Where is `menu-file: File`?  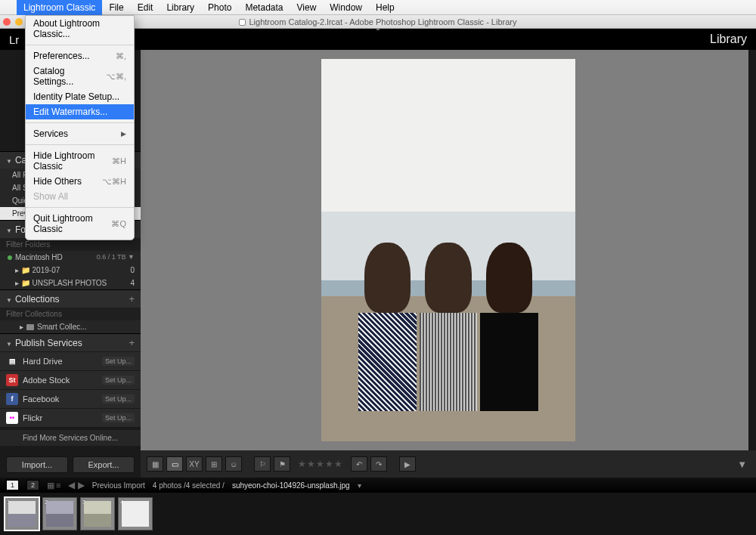
menu-file: File is located at coordinates (116, 8).